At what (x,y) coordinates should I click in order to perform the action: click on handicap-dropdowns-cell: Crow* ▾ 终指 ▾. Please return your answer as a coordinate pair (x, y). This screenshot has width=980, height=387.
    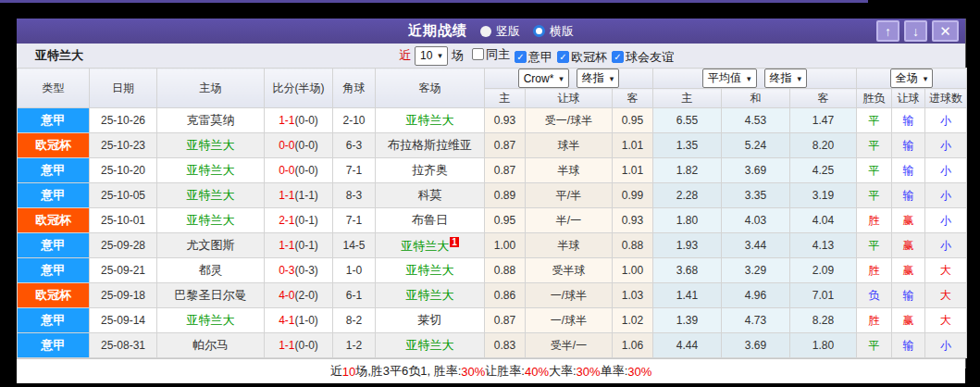
    Looking at the image, I should click on (569, 79).